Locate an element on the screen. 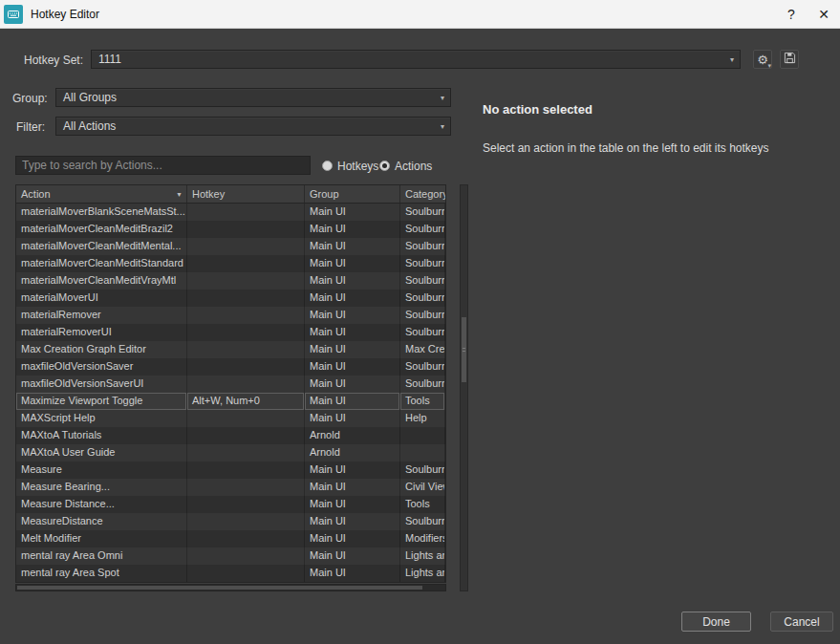 The image size is (840, 644). cell-action: materialMoverBlankSceneMatsSt... is located at coordinates (101, 212).